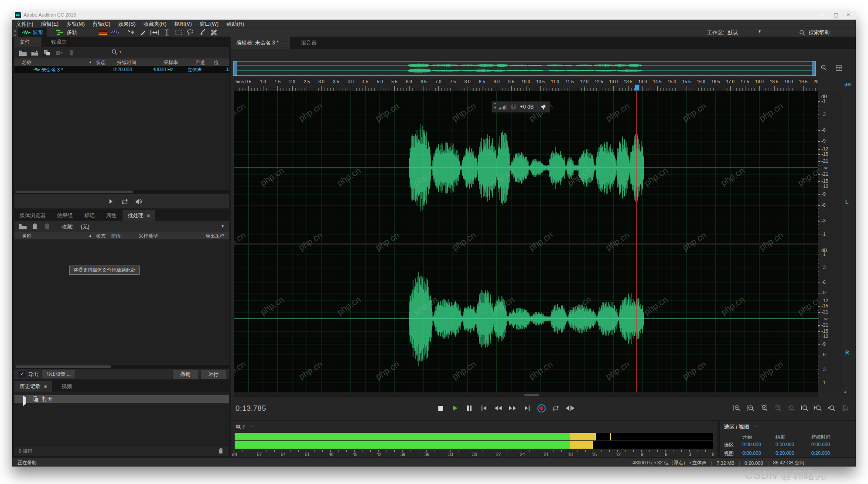 The image size is (868, 484). What do you see at coordinates (139, 215) in the screenshot?
I see `tab-批处理: 批处理≡` at bounding box center [139, 215].